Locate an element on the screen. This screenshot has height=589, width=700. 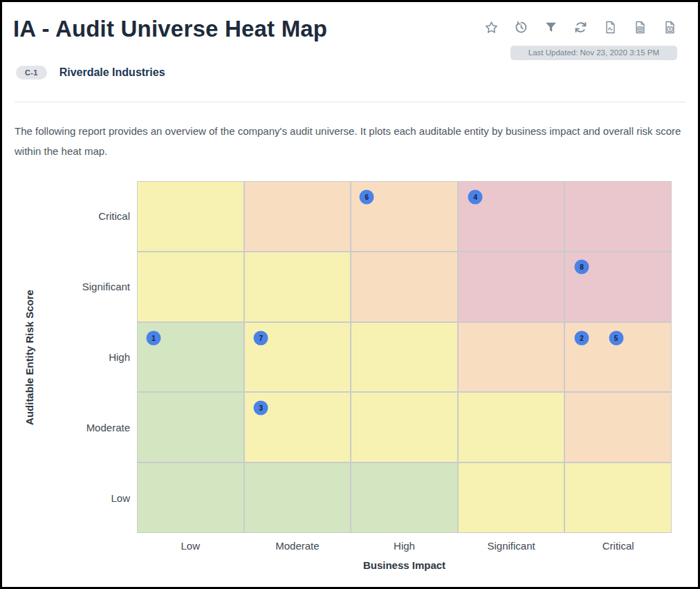
entity-point-7: 7 is located at coordinates (261, 339).